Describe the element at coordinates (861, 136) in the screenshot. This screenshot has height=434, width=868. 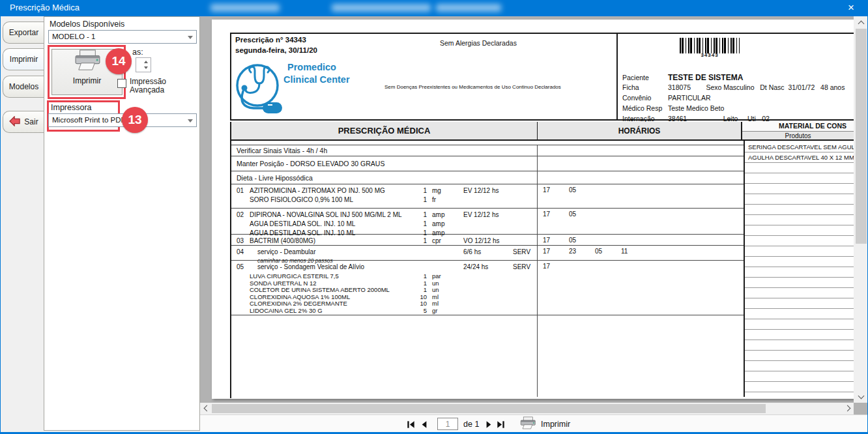
I see `vertical-scroll-thumb` at that location.